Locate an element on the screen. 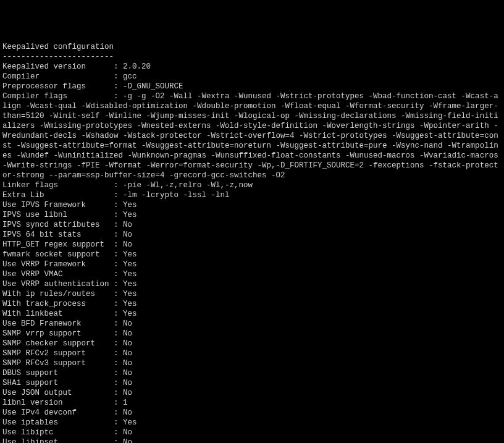 This screenshot has width=504, height=443. config-key: Use VRRP authentication is located at coordinates (58, 284).